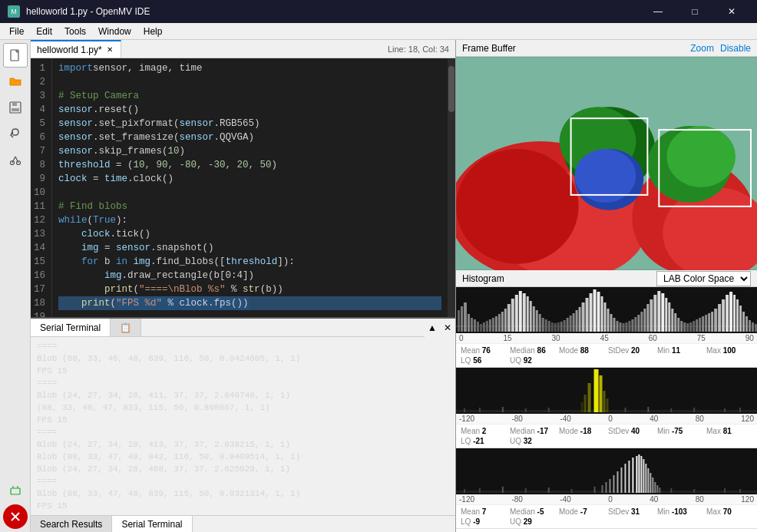 The image size is (757, 532). Describe the element at coordinates (243, 494) in the screenshot. I see `serial-line: Blob (88, 33, 47, 48, 839, 115, 50, 0.93…` at that location.